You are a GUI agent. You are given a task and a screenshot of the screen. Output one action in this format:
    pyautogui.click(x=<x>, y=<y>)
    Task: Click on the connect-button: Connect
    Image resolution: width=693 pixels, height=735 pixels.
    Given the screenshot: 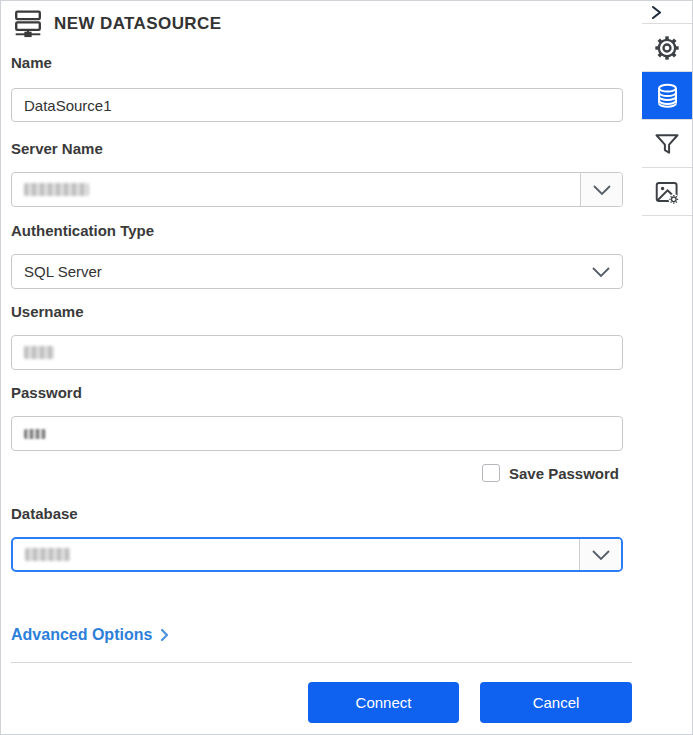 What is the action you would take?
    pyautogui.click(x=384, y=702)
    